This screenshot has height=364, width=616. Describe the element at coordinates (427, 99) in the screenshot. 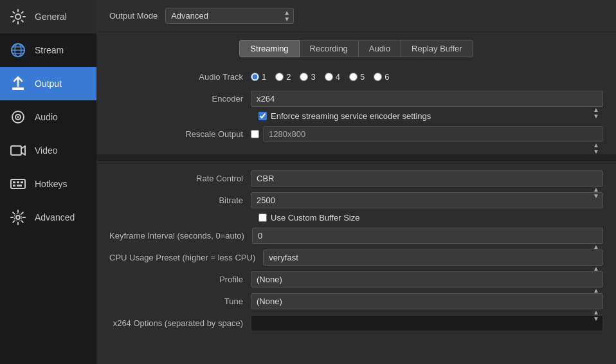

I see `encoder-select: x264 NVENC H.264 QuickSync H.264` at that location.